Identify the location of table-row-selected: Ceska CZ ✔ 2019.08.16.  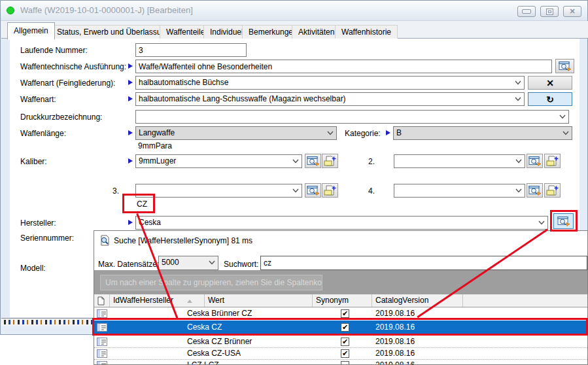
(341, 328).